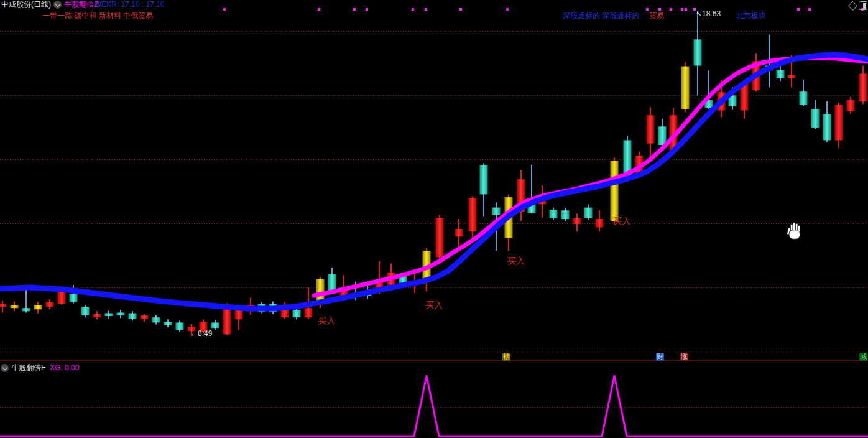 This screenshot has height=438, width=868. What do you see at coordinates (5, 368) in the screenshot?
I see `subpanel-chevron-down-icon` at bounding box center [5, 368].